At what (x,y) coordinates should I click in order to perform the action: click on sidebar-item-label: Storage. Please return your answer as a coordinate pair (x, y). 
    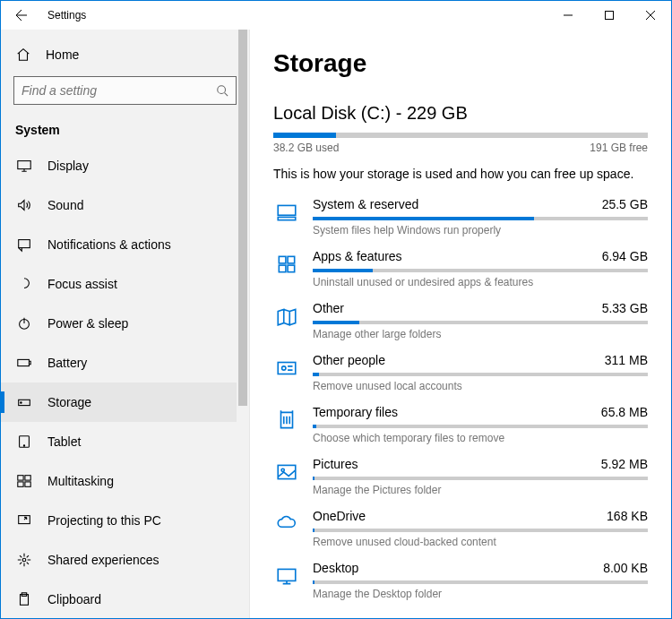
    Looking at the image, I should click on (70, 402).